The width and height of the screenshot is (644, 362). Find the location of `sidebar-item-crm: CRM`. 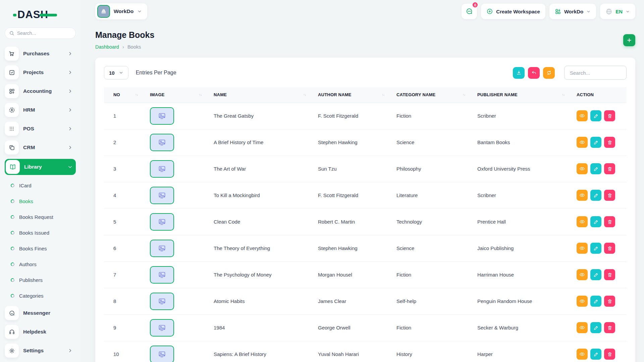

sidebar-item-crm: CRM is located at coordinates (40, 147).